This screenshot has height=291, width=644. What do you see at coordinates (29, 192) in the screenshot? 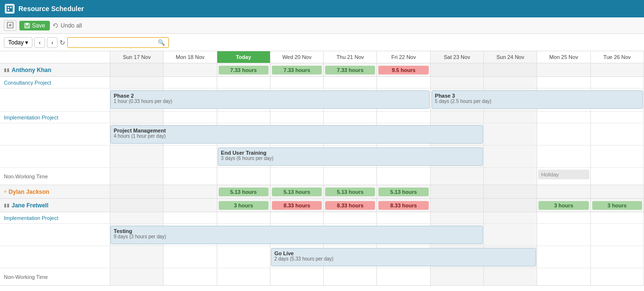
I see `dylan-name: Dylan Jackson` at bounding box center [29, 192].